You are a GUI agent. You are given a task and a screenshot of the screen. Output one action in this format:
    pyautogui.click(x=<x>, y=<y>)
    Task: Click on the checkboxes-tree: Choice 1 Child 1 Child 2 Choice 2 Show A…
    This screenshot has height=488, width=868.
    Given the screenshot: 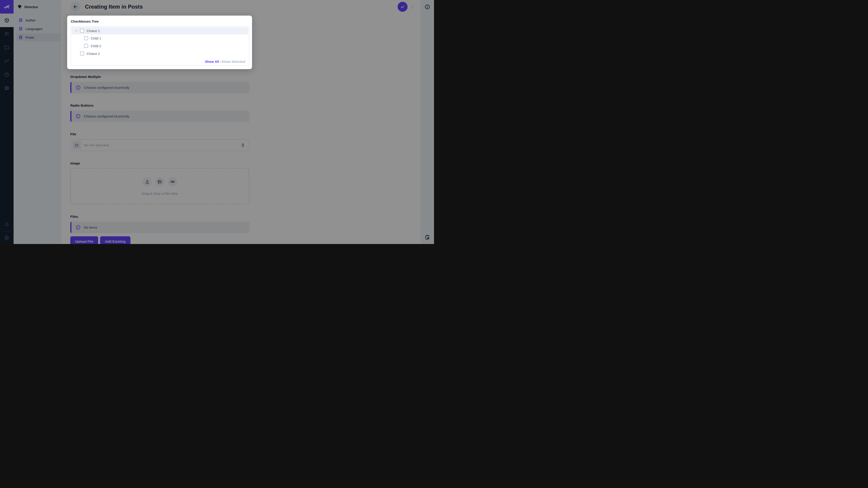 What is the action you would take?
    pyautogui.click(x=160, y=46)
    